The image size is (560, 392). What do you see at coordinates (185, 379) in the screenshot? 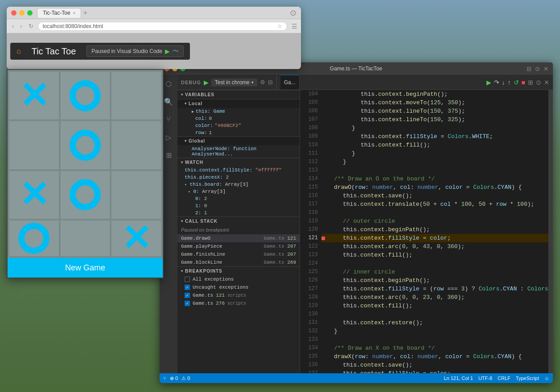
I see `status-warnings: ⚠ 0` at bounding box center [185, 379].